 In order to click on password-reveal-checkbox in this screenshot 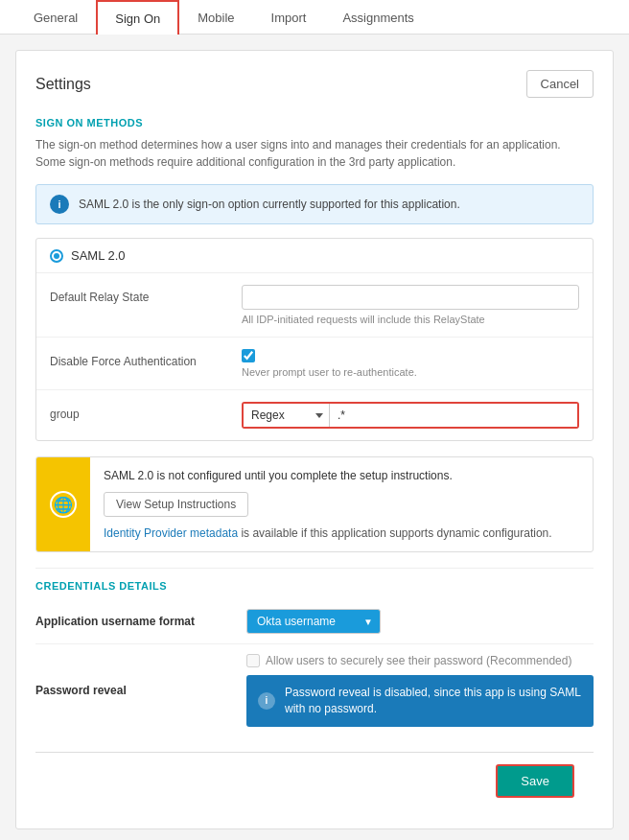, I will do `click(253, 661)`.